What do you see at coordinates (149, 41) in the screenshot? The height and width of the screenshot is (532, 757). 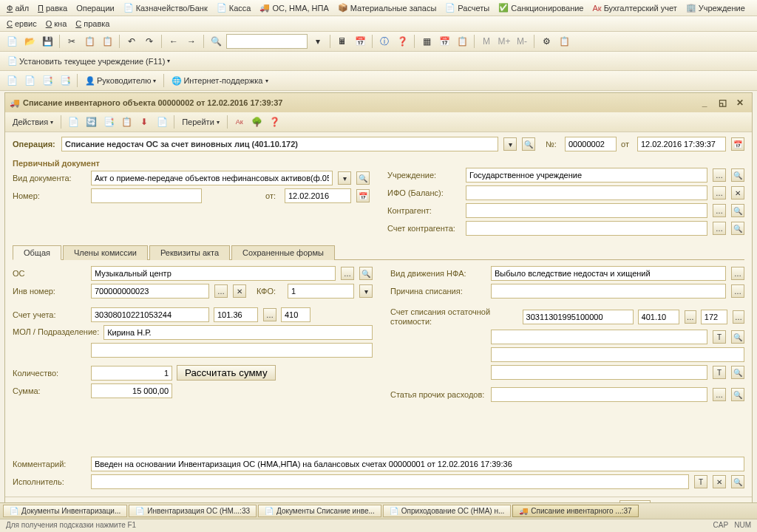 I see `redo-icon: ↷` at bounding box center [149, 41].